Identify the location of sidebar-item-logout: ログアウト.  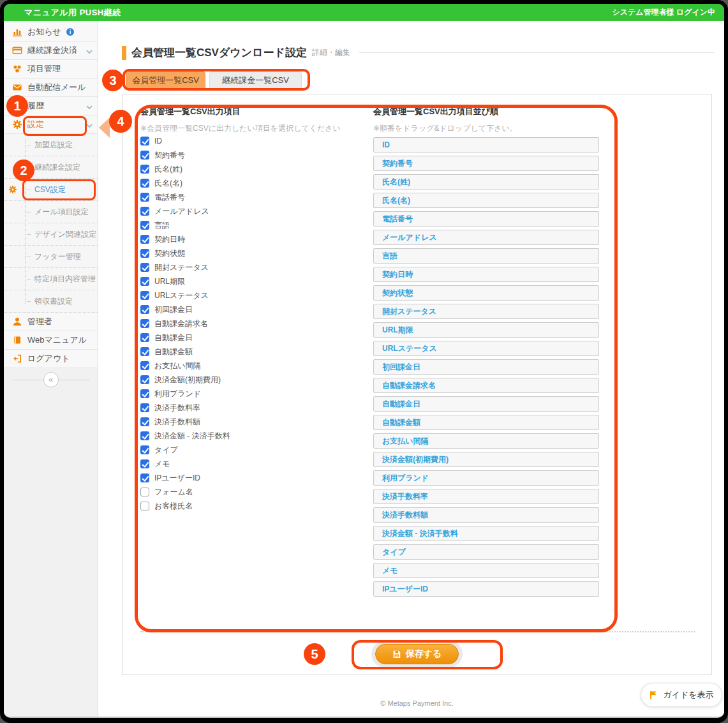
(51, 359).